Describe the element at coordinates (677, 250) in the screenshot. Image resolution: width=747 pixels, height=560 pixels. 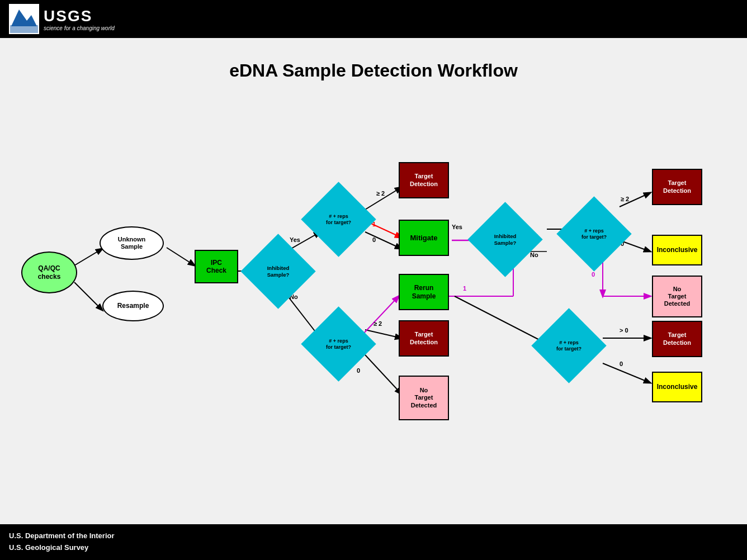
I see `inconclusive-1-node: Inconclusive` at that location.